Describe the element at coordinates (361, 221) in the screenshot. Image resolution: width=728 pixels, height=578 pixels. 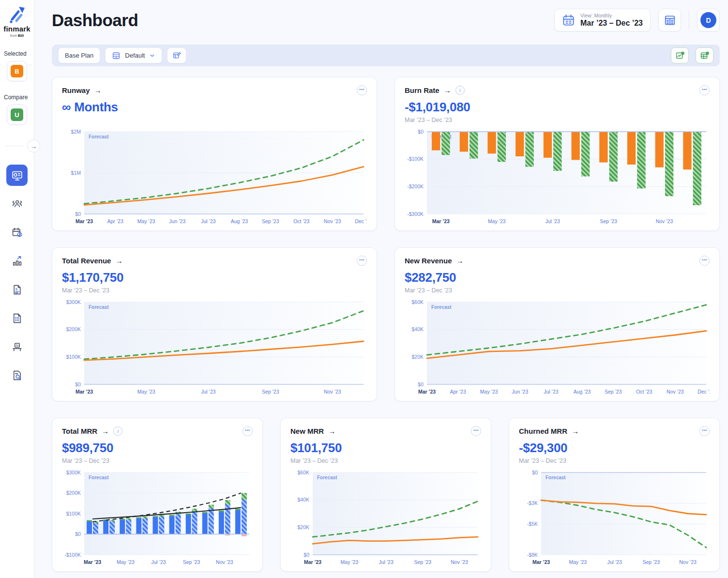
I see `svg-text: Dec ’23` at that location.